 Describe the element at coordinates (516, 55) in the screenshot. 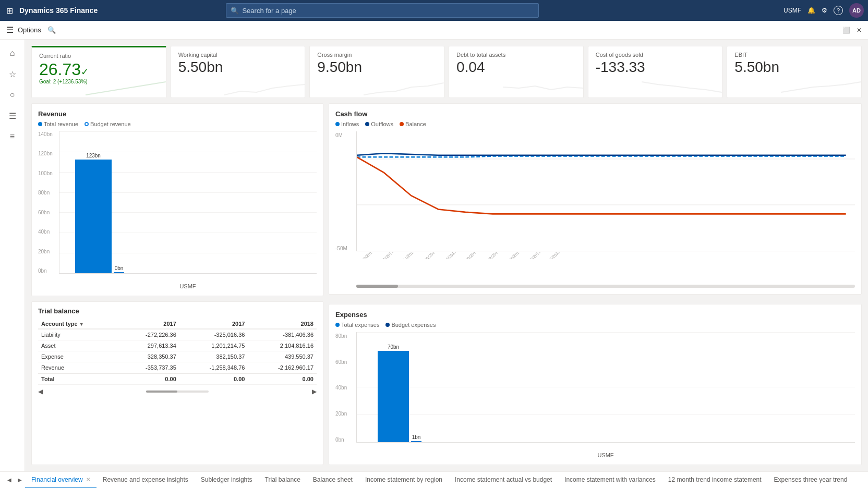

I see `kpi-title-debt: Debt to total assets` at that location.